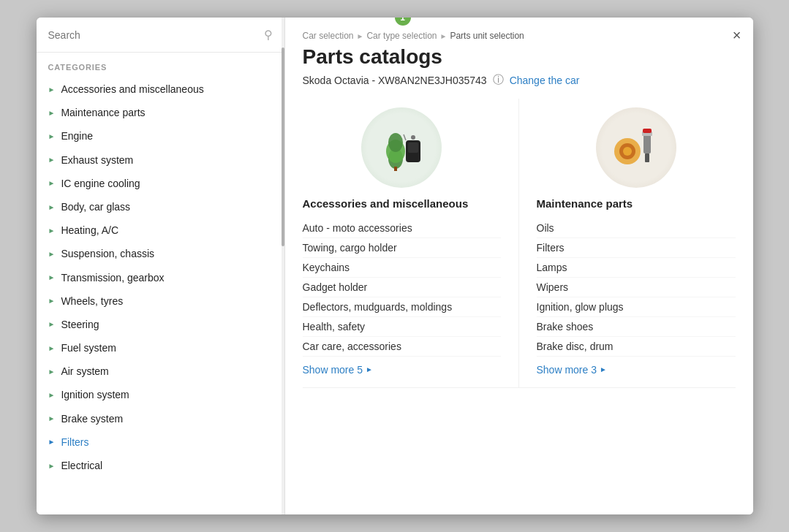 The width and height of the screenshot is (789, 532). I want to click on arrow-icon-15: ►, so click(52, 441).